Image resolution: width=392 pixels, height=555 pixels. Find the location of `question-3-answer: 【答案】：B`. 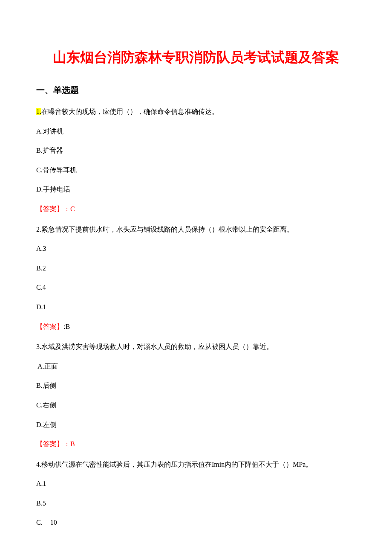

question-3-answer: 【答案】：B is located at coordinates (196, 444).